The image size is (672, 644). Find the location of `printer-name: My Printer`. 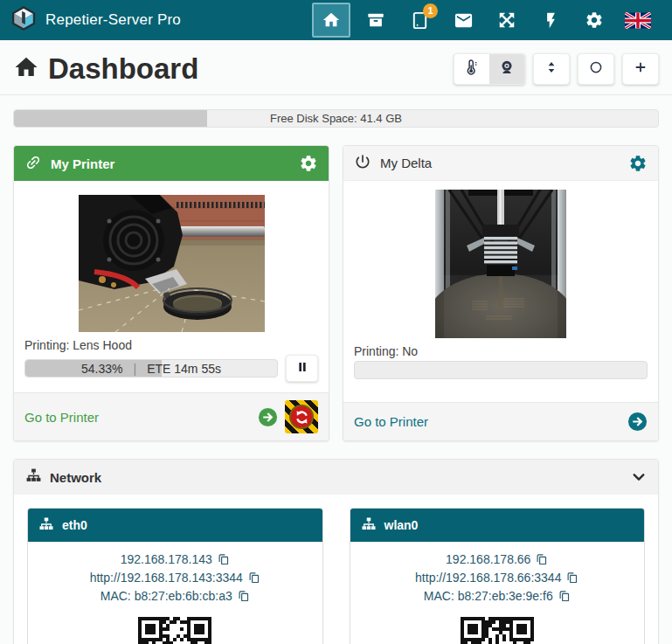

printer-name: My Printer is located at coordinates (82, 164).